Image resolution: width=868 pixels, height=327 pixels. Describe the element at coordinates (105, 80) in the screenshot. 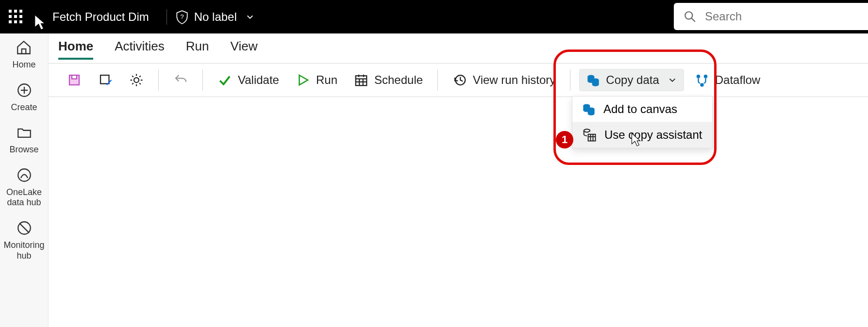

I see `save-edit-icon` at that location.